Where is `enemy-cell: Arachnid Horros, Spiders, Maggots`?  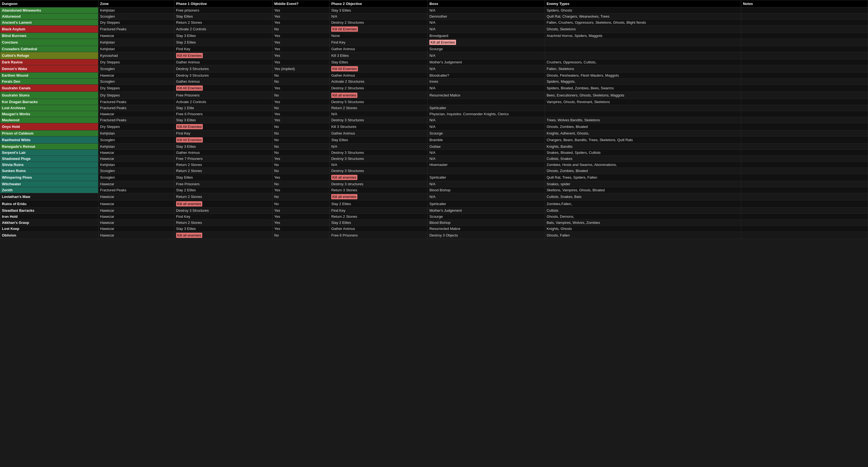
enemy-cell: Arachnid Horros, Spiders, Maggots is located at coordinates (643, 36).